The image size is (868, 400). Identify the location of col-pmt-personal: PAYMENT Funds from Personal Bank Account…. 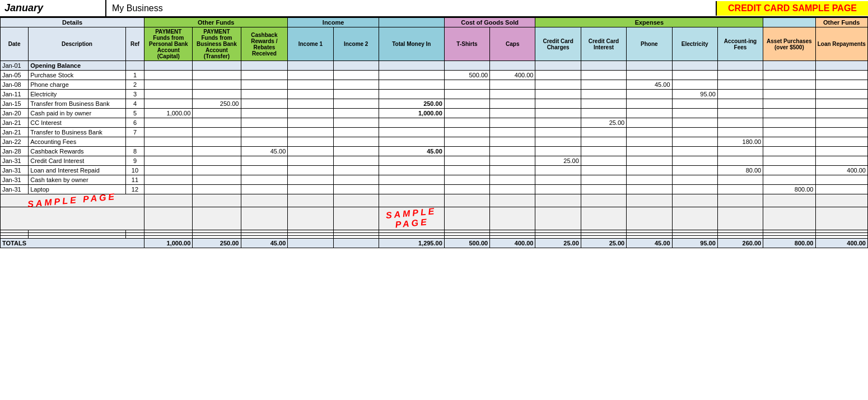
(169, 44).